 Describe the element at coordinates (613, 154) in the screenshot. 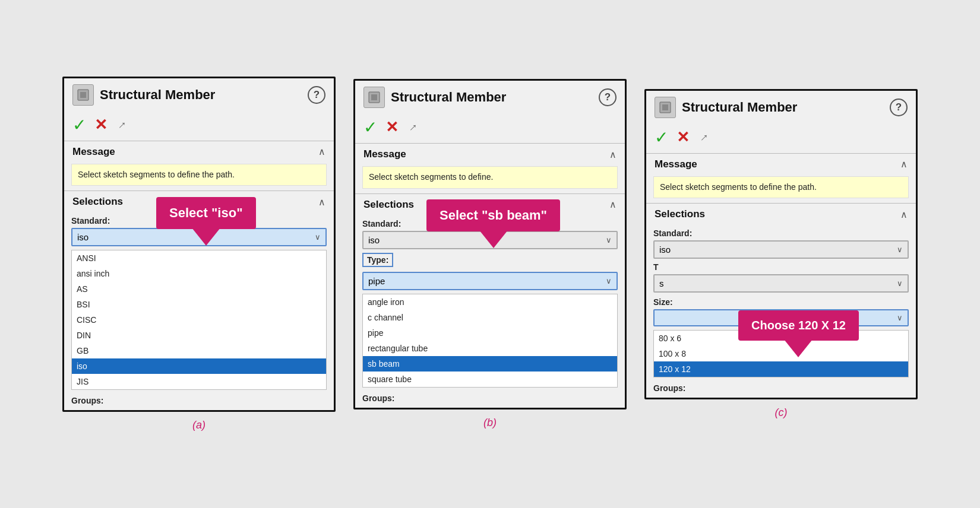

I see `message-collapse-b: ∧` at that location.